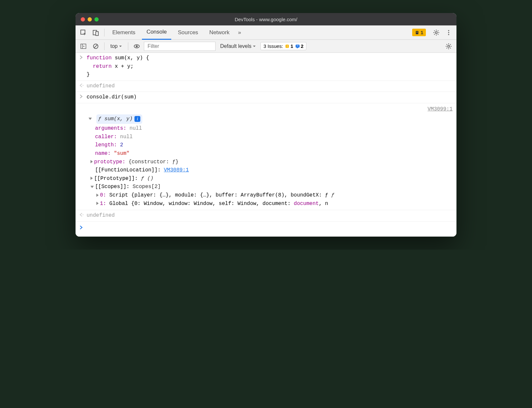 This screenshot has height=408, width=532. Describe the element at coordinates (90, 20) in the screenshot. I see `minimize-window-button` at that location.